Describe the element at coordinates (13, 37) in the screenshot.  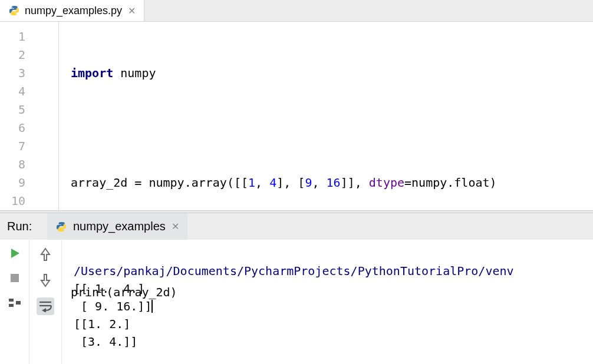
I see `line-number: 1` at that location.